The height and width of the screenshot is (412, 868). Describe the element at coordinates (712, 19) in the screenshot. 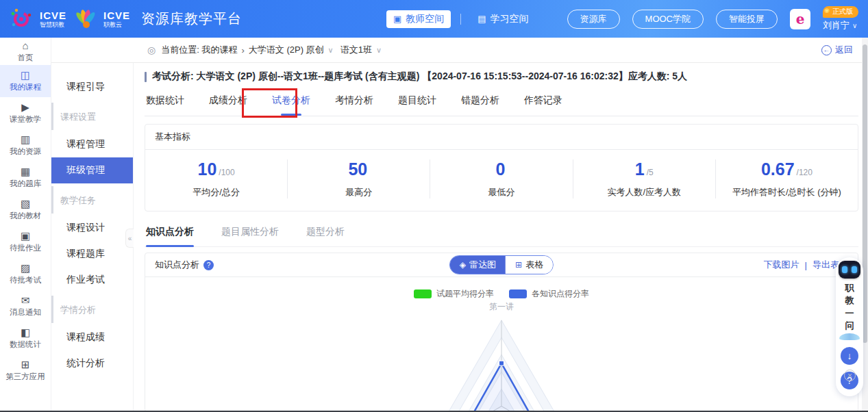

I see `header-right: 资源库 MOOC学院 智能投屏 e ◉正式版 刘肖宁∨` at that location.